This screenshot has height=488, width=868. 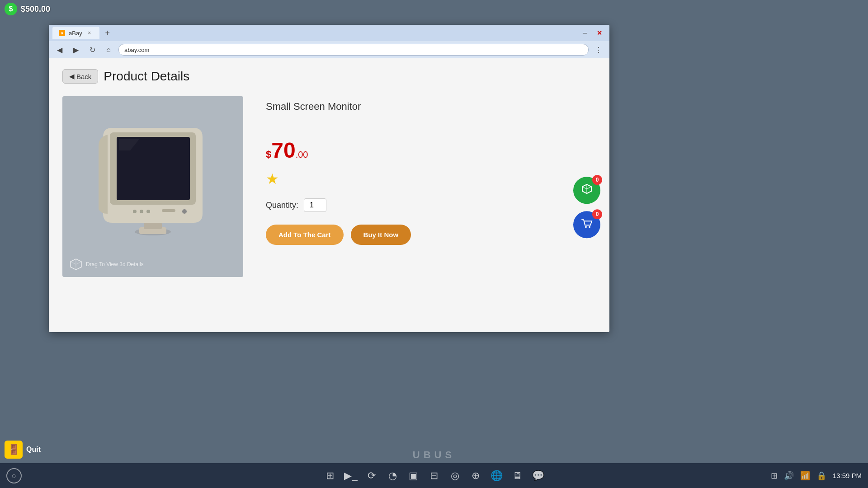 I want to click on quantity-row: Quantity:, so click(x=431, y=205).